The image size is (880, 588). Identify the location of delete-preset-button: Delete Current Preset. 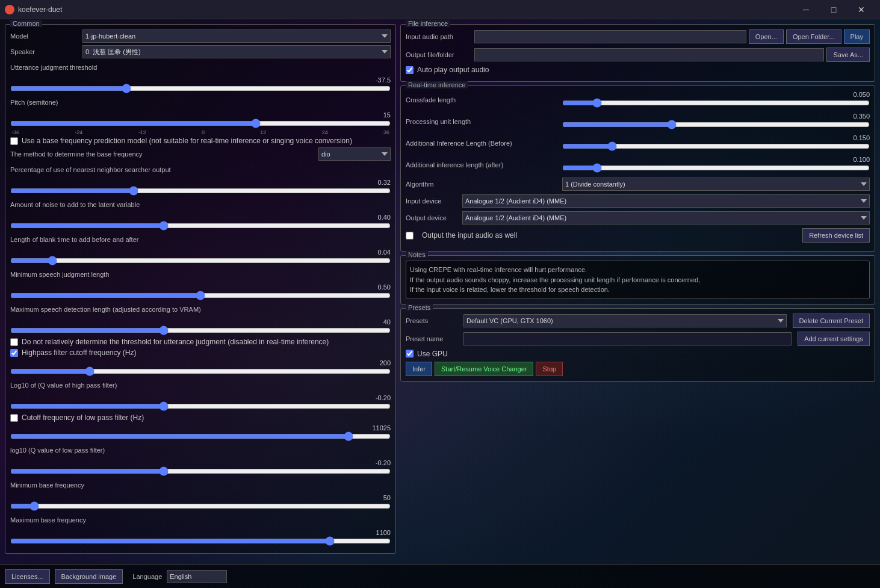
(831, 321).